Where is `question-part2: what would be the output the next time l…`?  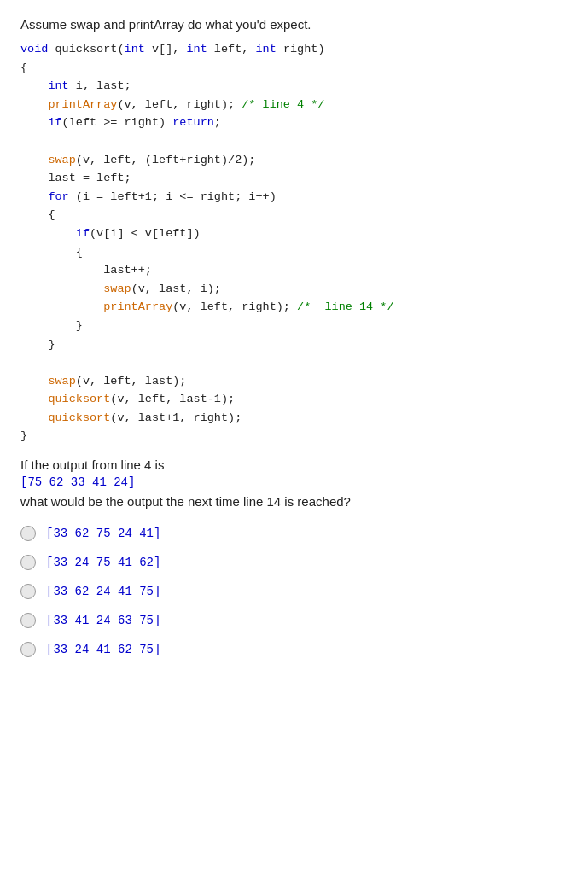 question-part2: what would be the output the next time l… is located at coordinates (294, 502).